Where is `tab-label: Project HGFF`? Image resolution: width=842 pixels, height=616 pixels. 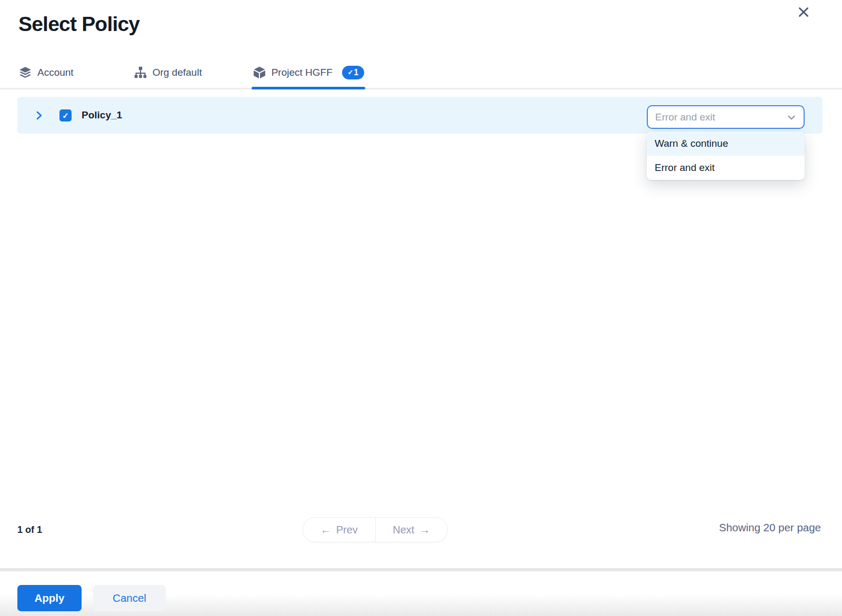 tab-label: Project HGFF is located at coordinates (302, 73).